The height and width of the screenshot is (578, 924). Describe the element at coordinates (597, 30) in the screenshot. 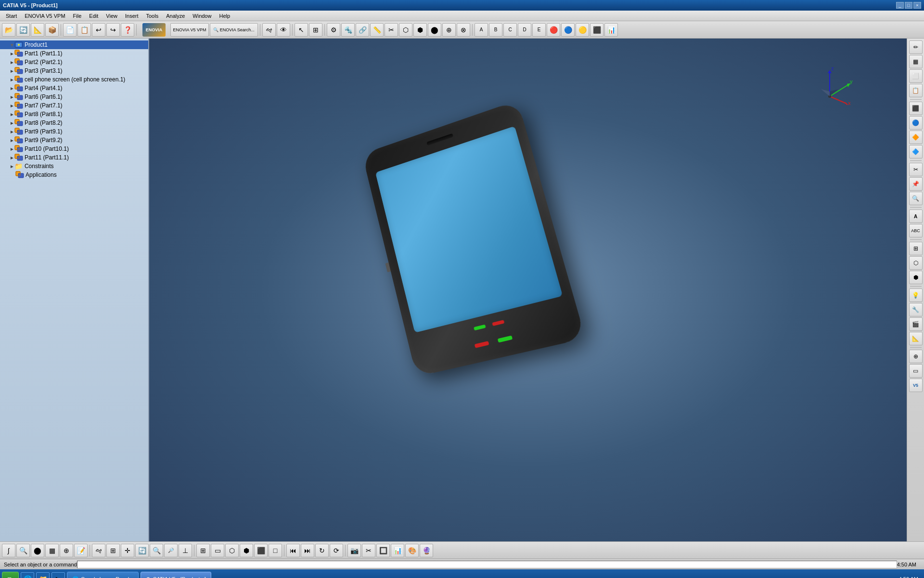

I see `toolbar-btn-a9: ⬛` at that location.